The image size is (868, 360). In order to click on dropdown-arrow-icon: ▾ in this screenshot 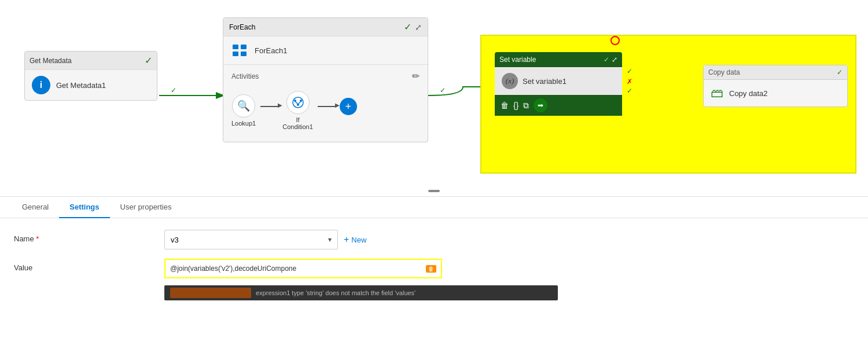, I will do `click(330, 240)`.